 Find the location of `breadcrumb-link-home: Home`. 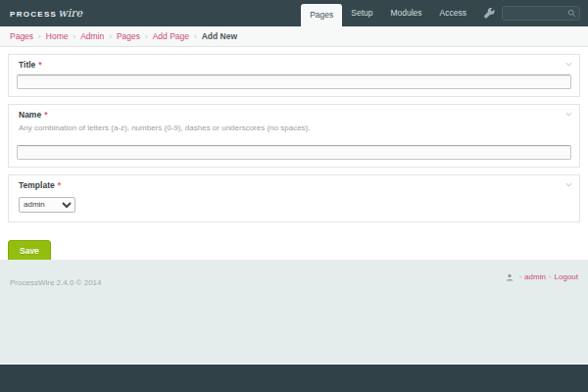

breadcrumb-link-home: Home is located at coordinates (57, 36).